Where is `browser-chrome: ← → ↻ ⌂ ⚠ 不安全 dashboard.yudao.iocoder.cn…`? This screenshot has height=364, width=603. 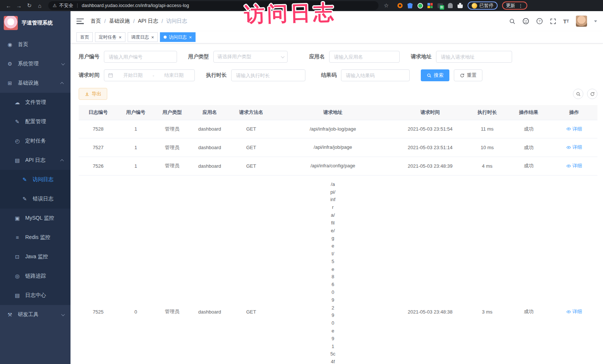
browser-chrome: ← → ↻ ⌂ ⚠ 不安全 dashboard.yudao.iocoder.cn… is located at coordinates (301, 6).